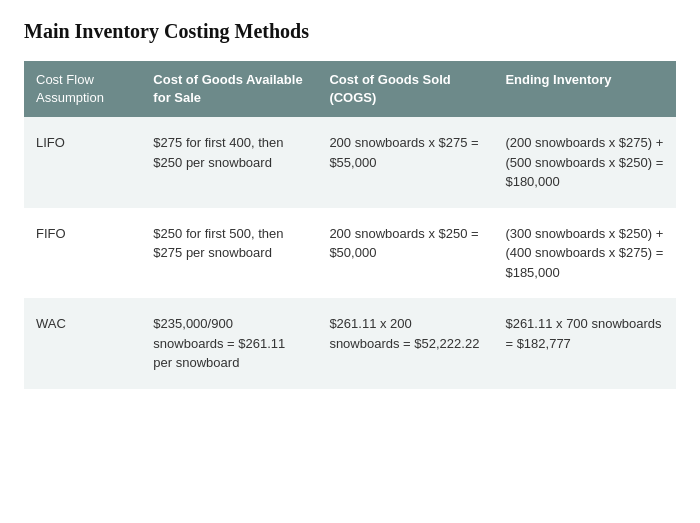  I want to click on cell-cogs: 200 snowboards x $275 = $55,000, so click(405, 162).